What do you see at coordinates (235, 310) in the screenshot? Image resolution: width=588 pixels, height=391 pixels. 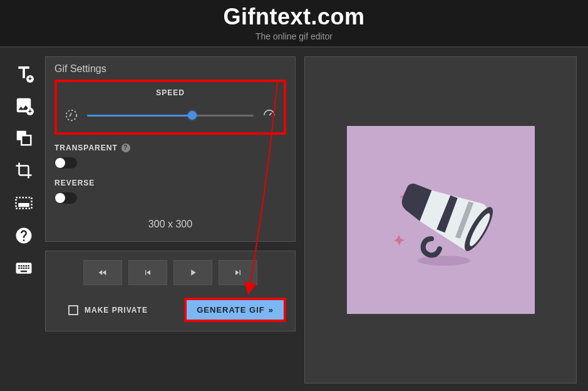 I see `generate-gif-button: GENERATE GIF »` at bounding box center [235, 310].